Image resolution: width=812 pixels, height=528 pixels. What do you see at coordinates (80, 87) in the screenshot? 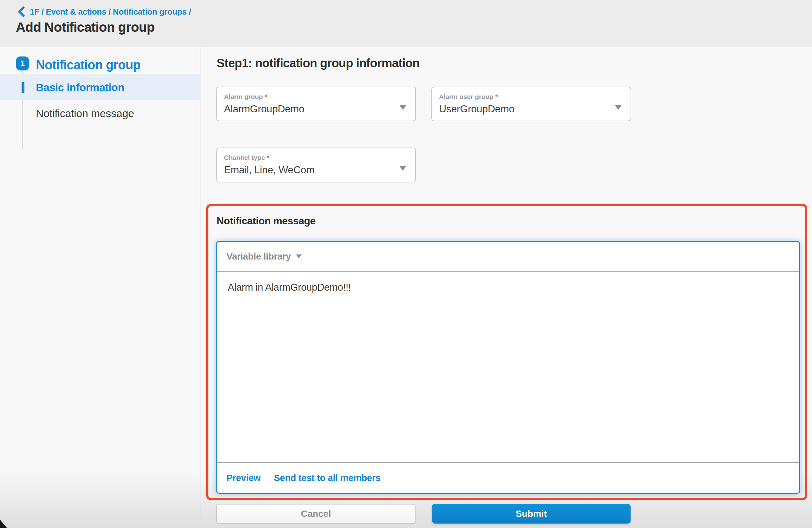
I see `sidebar-item-basic-information: Basic information` at bounding box center [80, 87].